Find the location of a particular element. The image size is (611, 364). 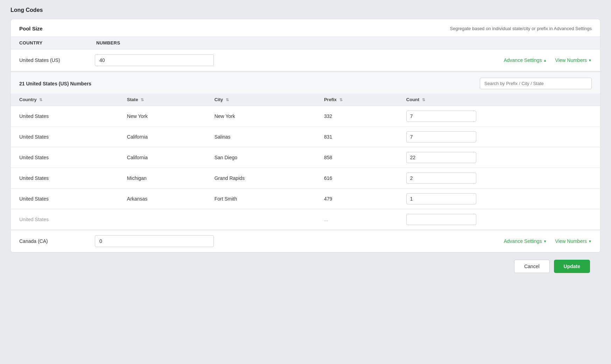

col-header-count: Count ⇅ is located at coordinates (499, 100).